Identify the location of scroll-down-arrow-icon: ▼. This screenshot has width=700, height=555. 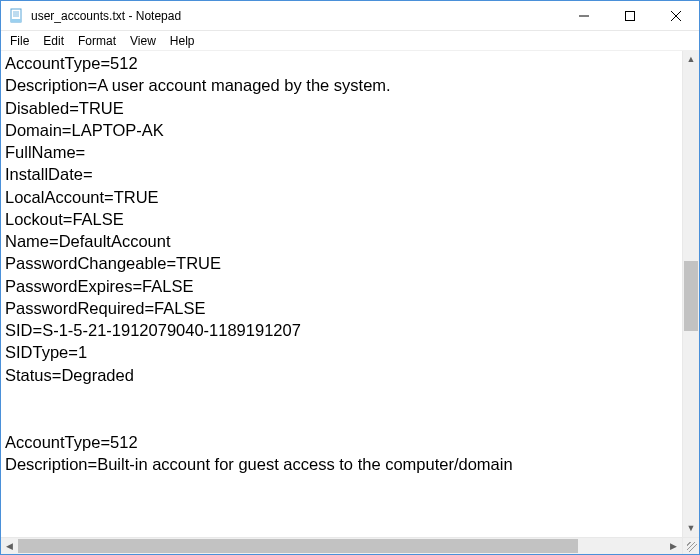
(691, 528).